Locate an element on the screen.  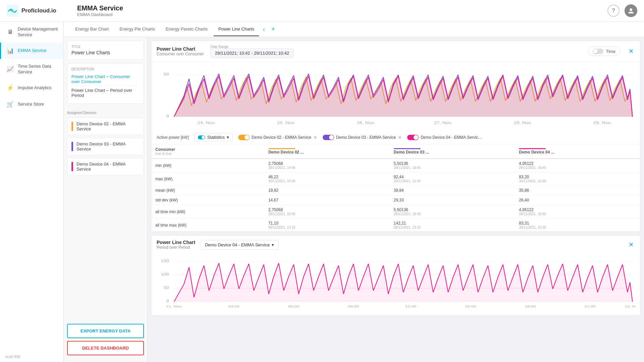
stat-value-5-0: 71,1008/11/2021, 13:15 is located at coordinates (327, 225).